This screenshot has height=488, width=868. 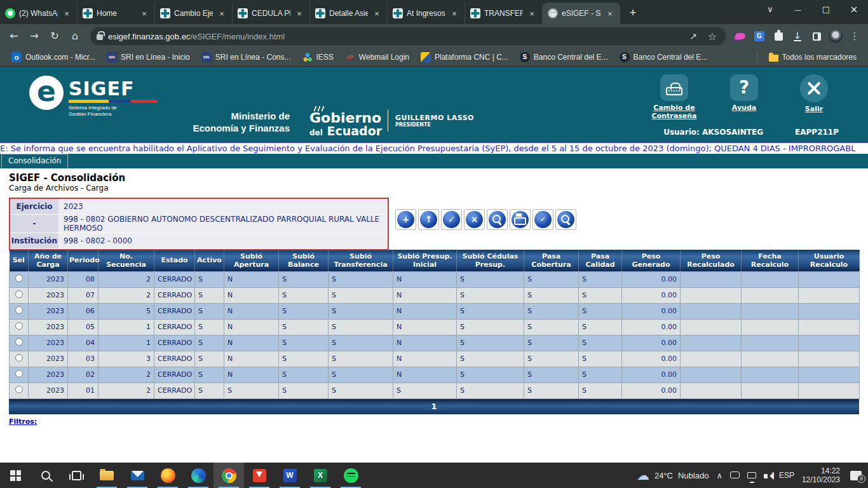 I want to click on search-taskbar-button, so click(x=46, y=475).